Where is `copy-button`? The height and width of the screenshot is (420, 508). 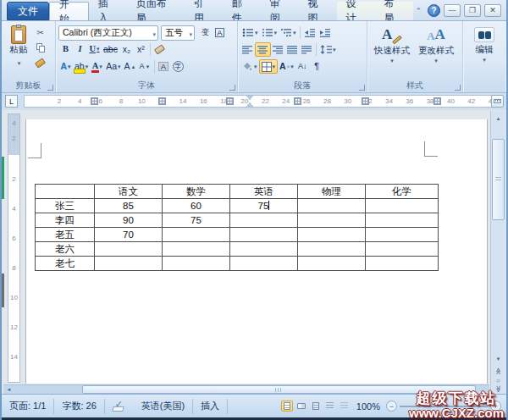 copy-button is located at coordinates (41, 47).